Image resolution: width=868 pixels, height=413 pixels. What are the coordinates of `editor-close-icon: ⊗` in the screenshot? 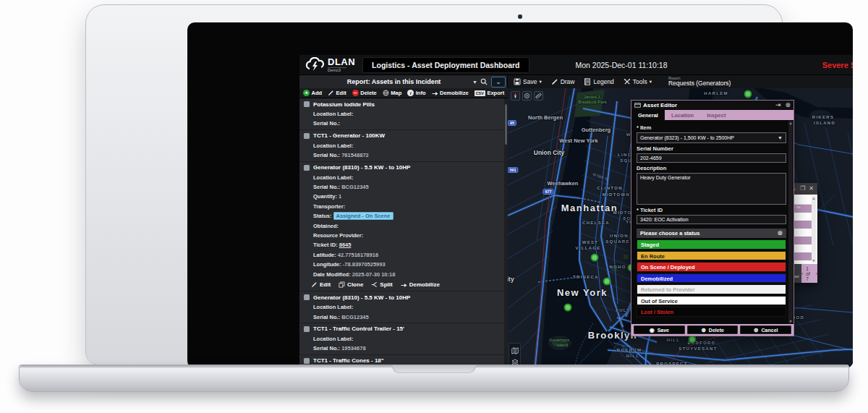 It's located at (788, 106).